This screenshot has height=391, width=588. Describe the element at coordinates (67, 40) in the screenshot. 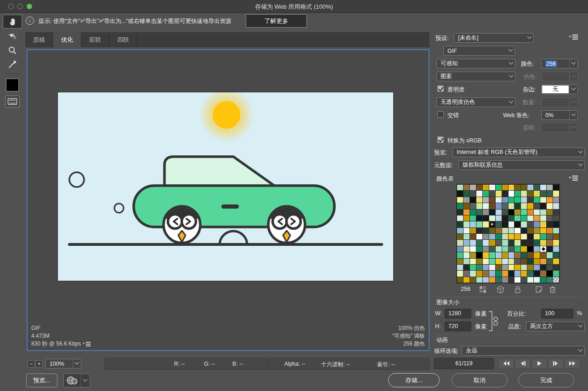

I see `tab-optimized: 优化` at that location.